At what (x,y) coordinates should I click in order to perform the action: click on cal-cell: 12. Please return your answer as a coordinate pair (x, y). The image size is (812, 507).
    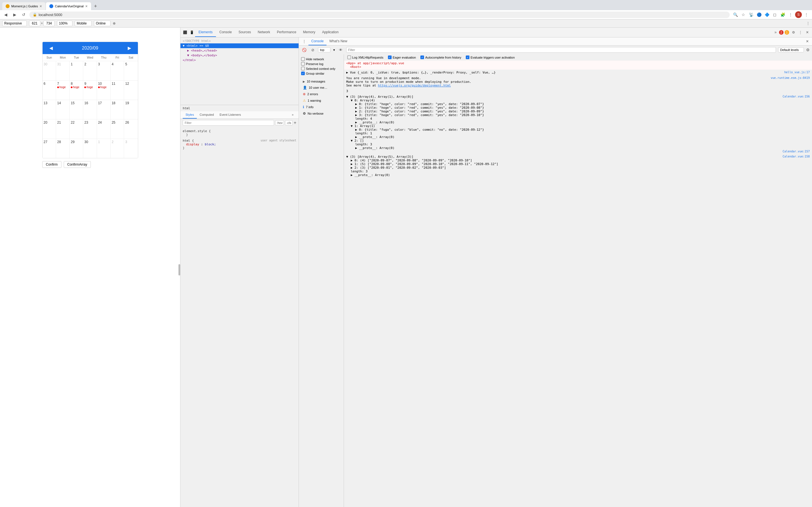
    Looking at the image, I should click on (131, 90).